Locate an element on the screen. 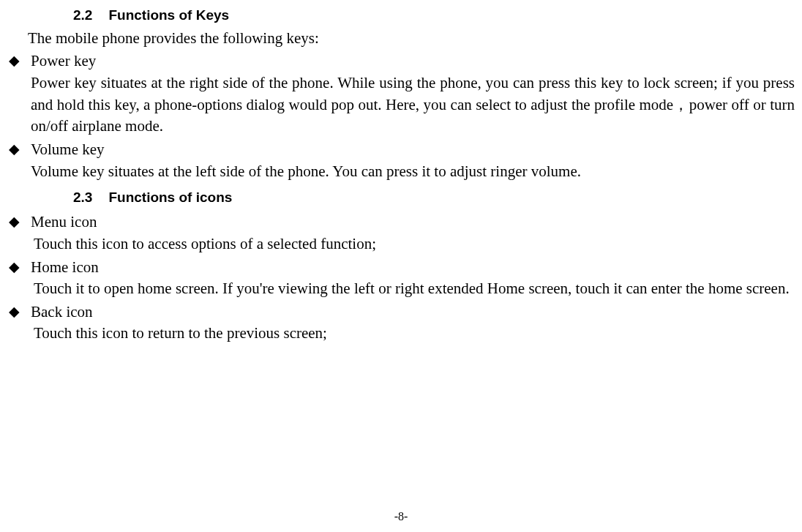 Image resolution: width=802 pixels, height=532 pixels. menu-icon-body: Touch this icon to access options of a s… is located at coordinates (414, 244).